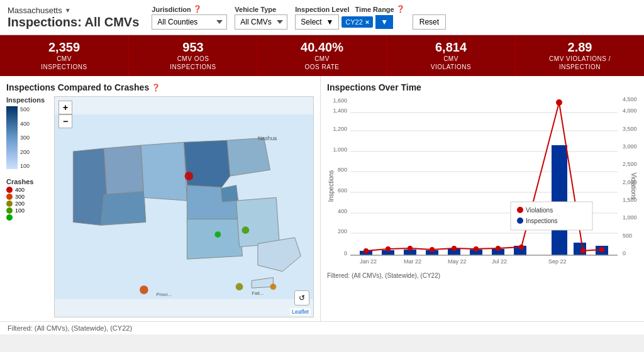 This screenshot has width=644, height=352. Describe the element at coordinates (261, 18) in the screenshot. I see `vehicle-type-filter: Vehicle Type All CMVs` at that location.